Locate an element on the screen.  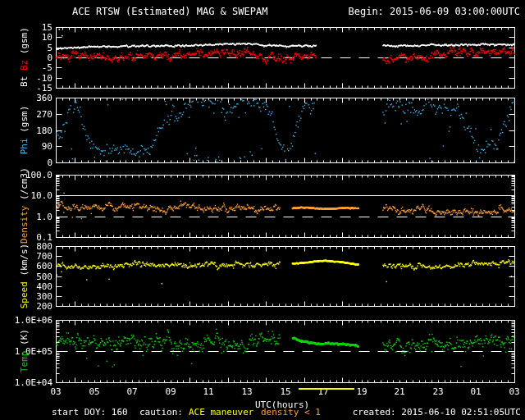
y-tick-label: 0 is located at coordinates (31, 162).